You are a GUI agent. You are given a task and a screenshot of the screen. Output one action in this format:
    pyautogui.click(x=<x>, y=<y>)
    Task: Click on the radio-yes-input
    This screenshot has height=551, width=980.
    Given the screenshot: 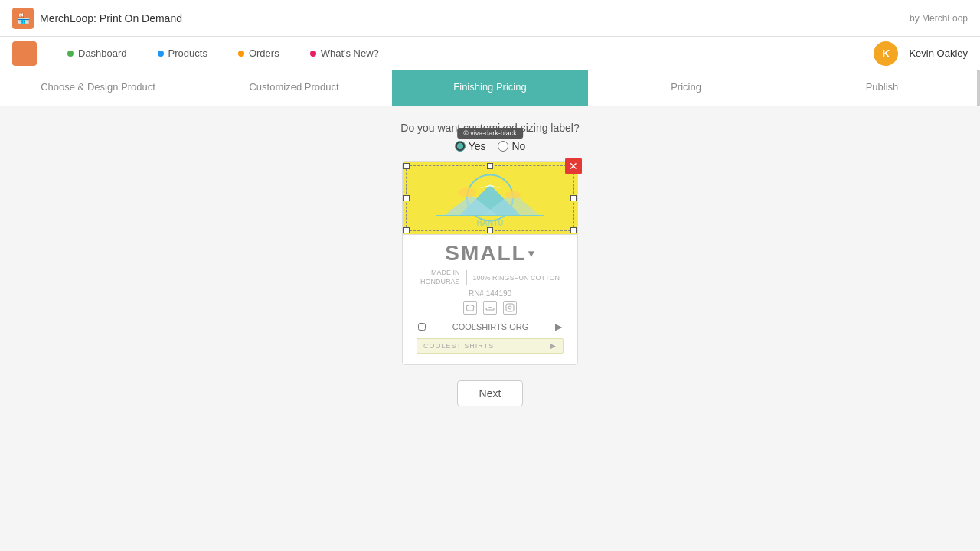 What is the action you would take?
    pyautogui.click(x=460, y=146)
    